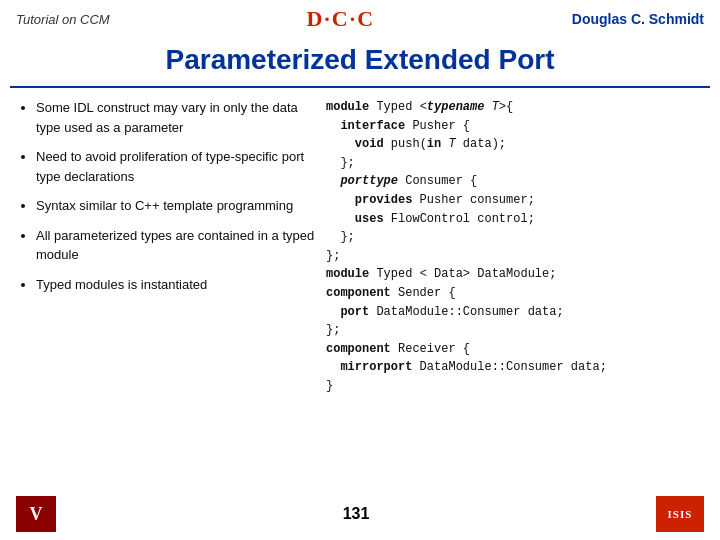  Describe the element at coordinates (515, 330) in the screenshot. I see `code-line-13: };` at that location.